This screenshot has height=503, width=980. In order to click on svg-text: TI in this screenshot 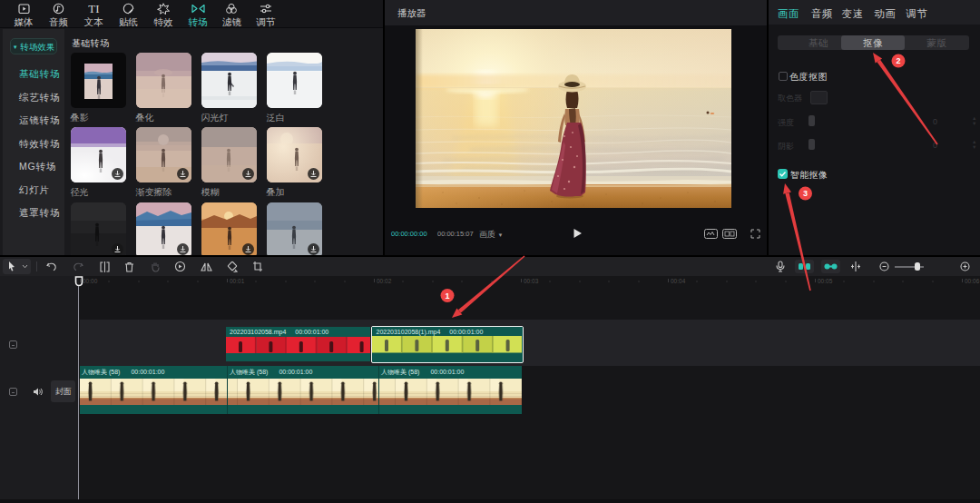, I will do `click(93, 9)`.